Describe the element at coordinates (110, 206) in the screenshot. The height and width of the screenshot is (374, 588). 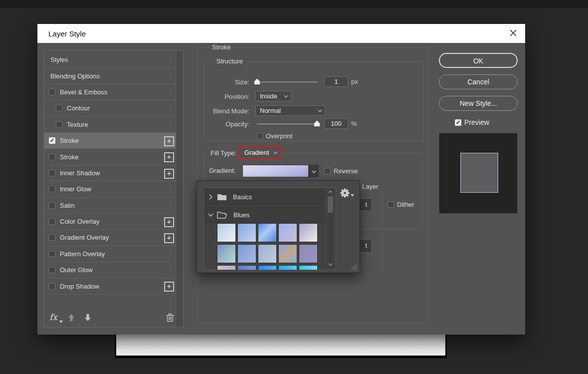
I see `sidebar-item-satin: Satin` at that location.